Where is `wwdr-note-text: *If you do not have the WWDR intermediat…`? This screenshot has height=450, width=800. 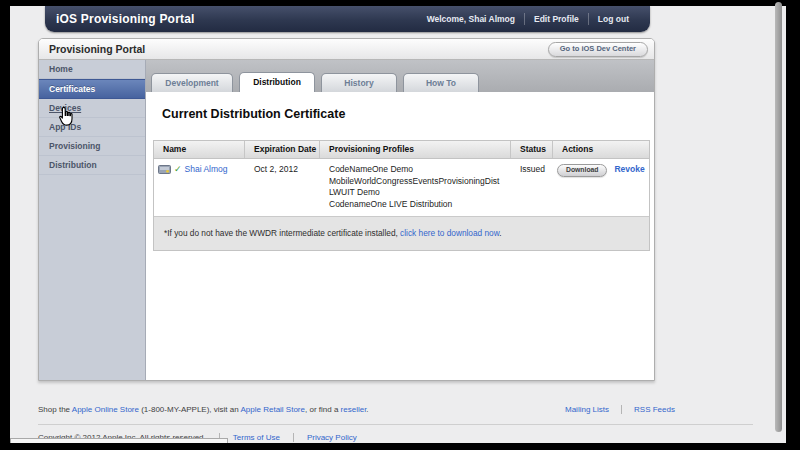
wwdr-note-text: *If you do not have the WWDR intermediat… is located at coordinates (282, 233).